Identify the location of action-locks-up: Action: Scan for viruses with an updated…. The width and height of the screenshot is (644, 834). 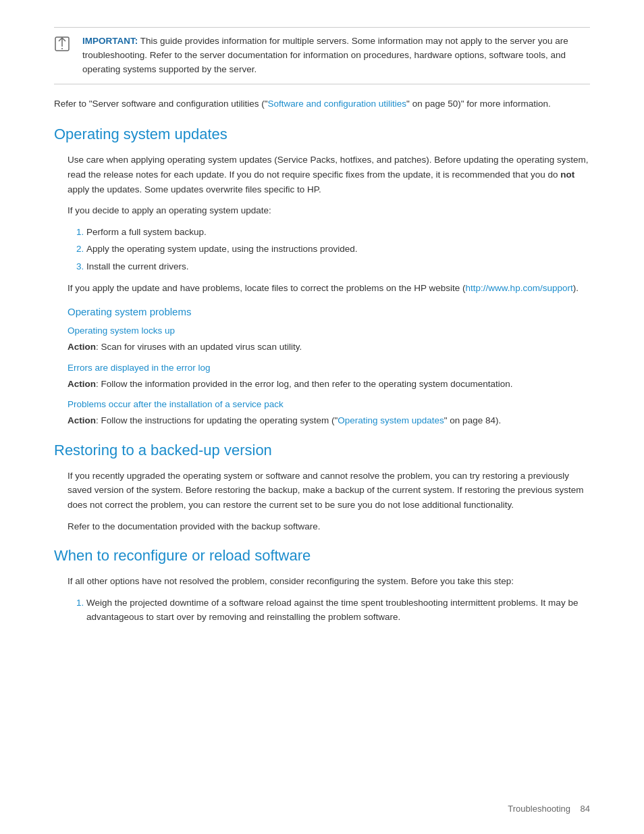
(329, 347).